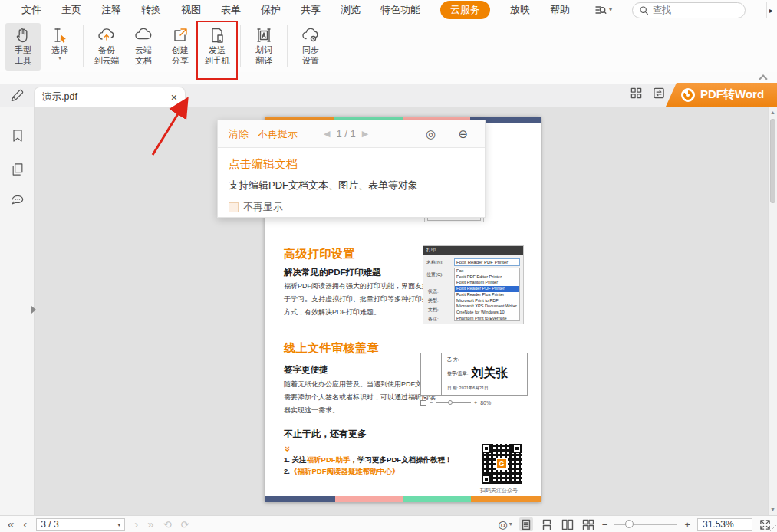 This screenshot has width=777, height=532. What do you see at coordinates (25, 524) in the screenshot?
I see `previous-page-button: ‹` at bounding box center [25, 524].